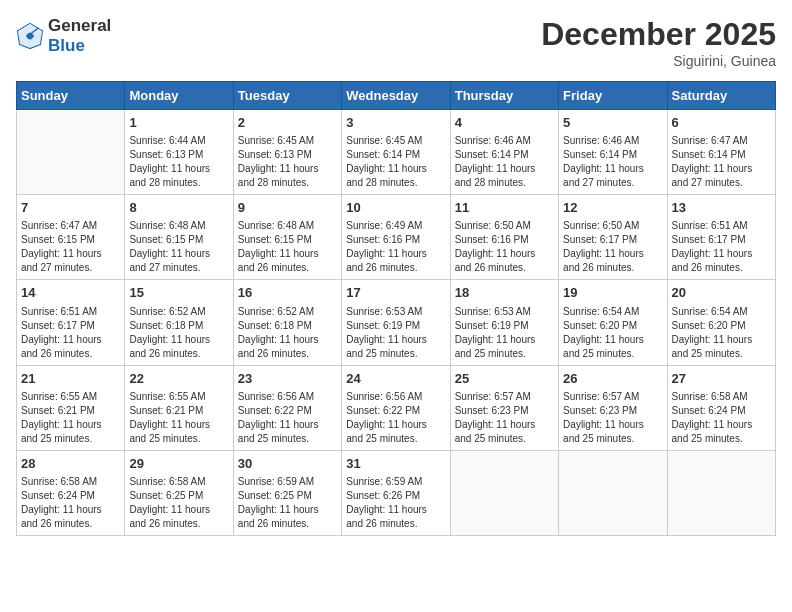  Describe the element at coordinates (396, 408) in the screenshot. I see `calendar-cell: 24Sunrise: 6:56 AMSunset: 6:22 PMDayligh…` at that location.